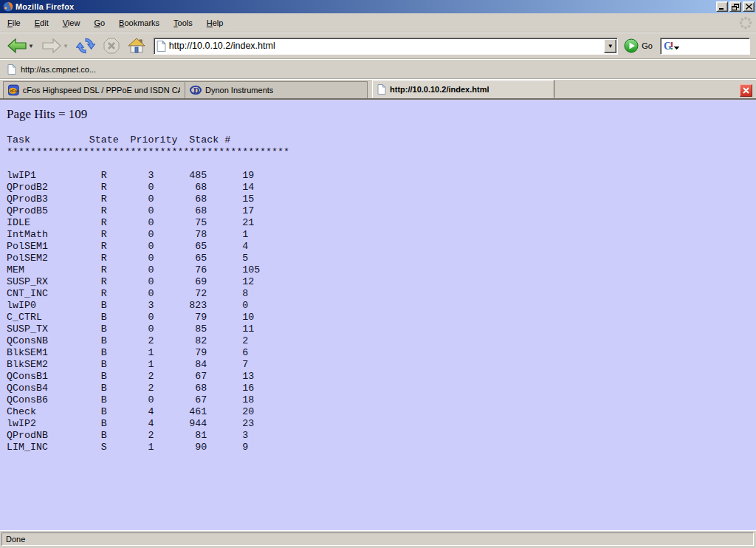 Image resolution: width=756 pixels, height=548 pixels. Describe the element at coordinates (439, 89) in the screenshot. I see `tab-label: http://10.0.10.2/index.html` at that location.